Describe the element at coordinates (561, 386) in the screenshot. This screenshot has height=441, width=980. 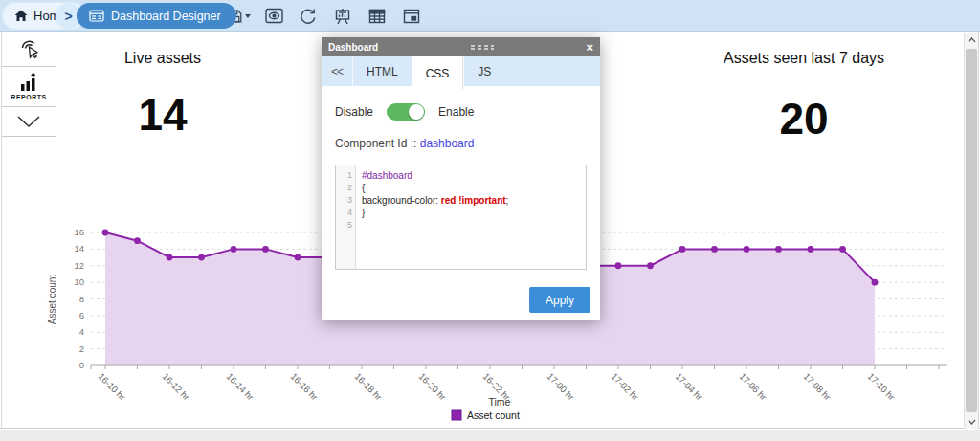
I see `x-tick-label: 17-00 hr` at that location.